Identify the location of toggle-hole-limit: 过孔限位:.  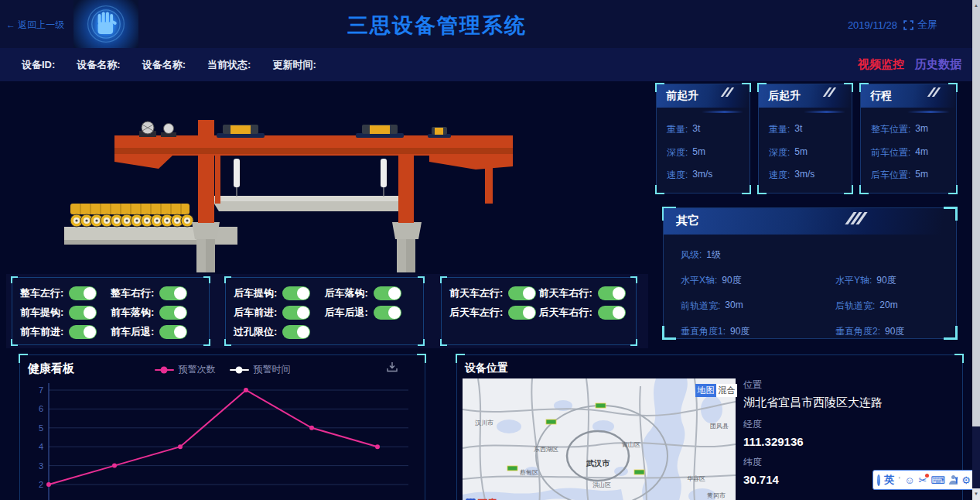
(279, 332).